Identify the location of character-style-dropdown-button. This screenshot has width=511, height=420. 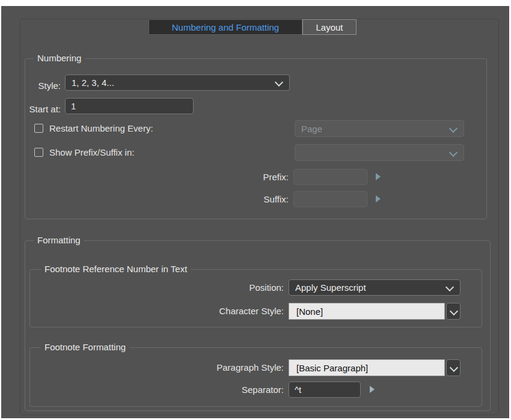
(453, 311).